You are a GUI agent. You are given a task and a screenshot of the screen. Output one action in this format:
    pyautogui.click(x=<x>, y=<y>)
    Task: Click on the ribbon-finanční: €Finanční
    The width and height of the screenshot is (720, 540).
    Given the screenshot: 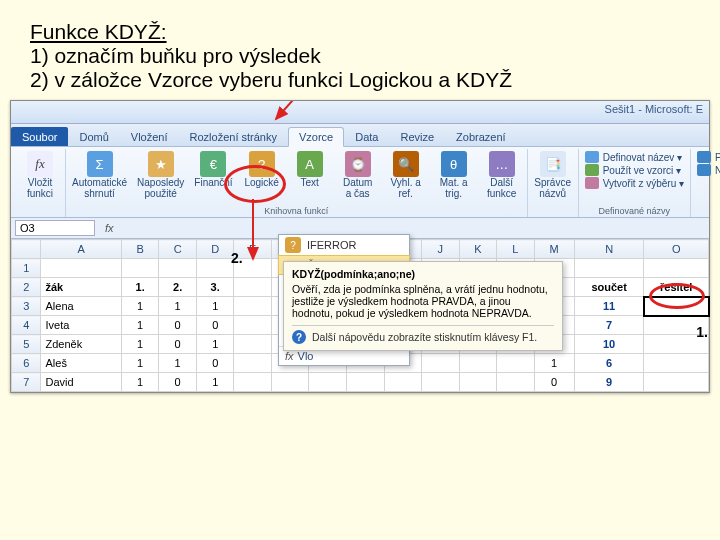 What is the action you would take?
    pyautogui.click(x=213, y=175)
    